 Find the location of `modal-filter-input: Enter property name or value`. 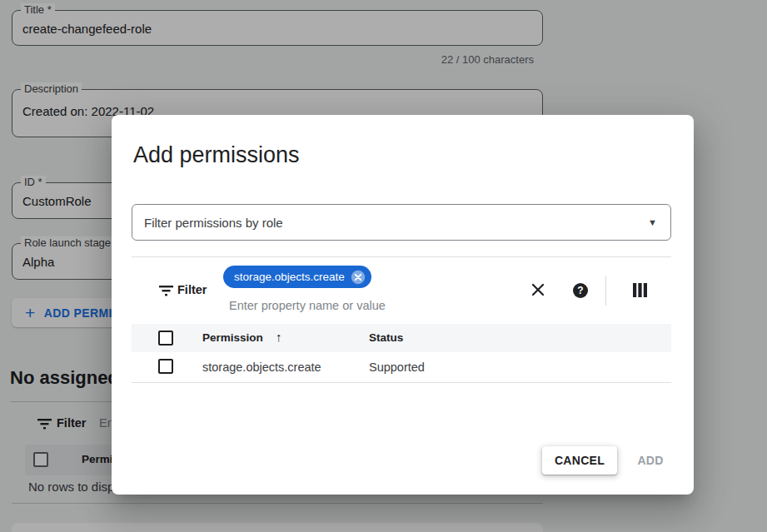

modal-filter-input: Enter property name or value is located at coordinates (307, 306).